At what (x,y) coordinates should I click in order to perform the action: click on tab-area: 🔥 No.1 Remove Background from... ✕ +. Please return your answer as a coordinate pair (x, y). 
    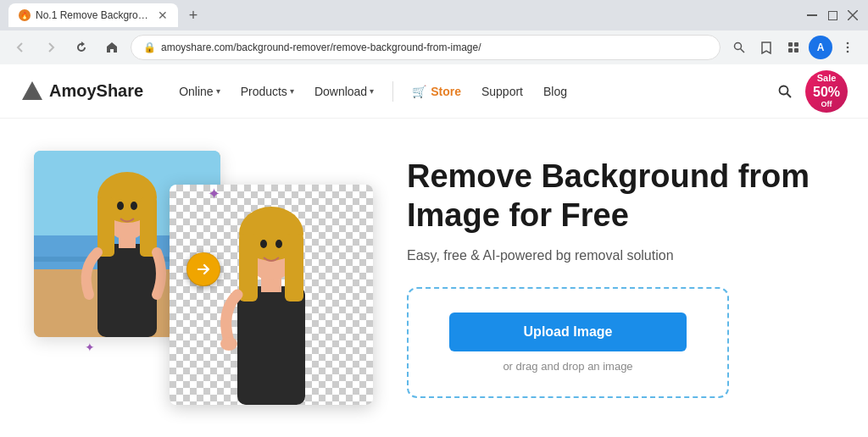
    Looking at the image, I should click on (403, 15).